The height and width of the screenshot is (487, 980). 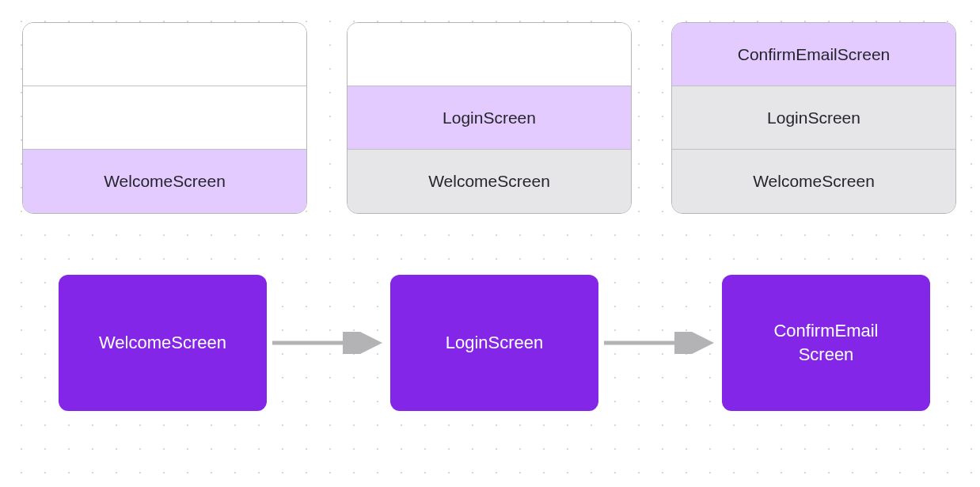 I want to click on stack-cell-confirm-email: ConfirmEmailScreen, so click(x=814, y=55).